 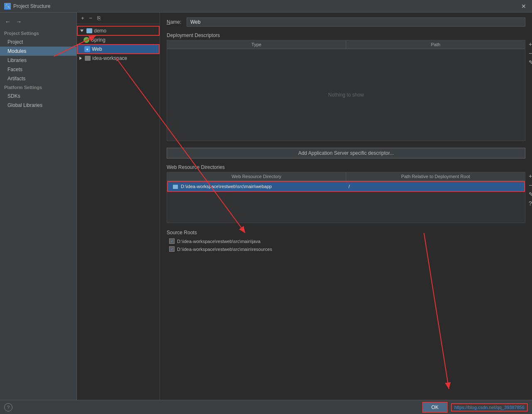 I want to click on sidebar-item-sdks: SDKs, so click(x=38, y=96).